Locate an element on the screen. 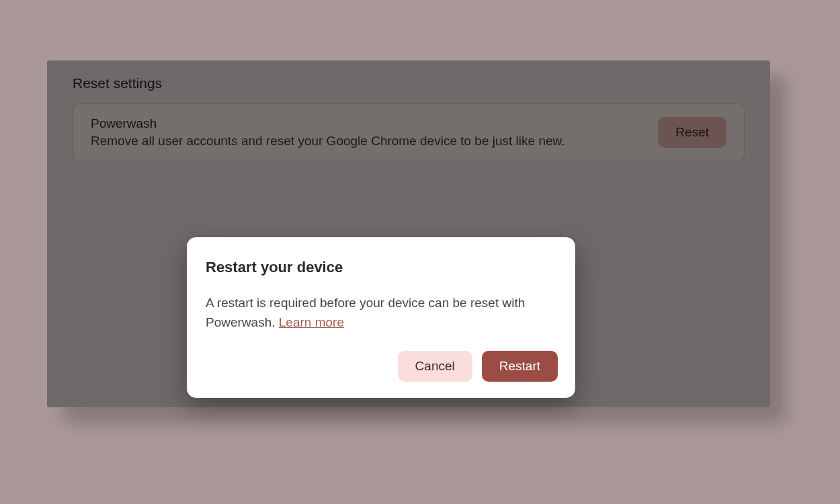 Image resolution: width=840 pixels, height=504 pixels. learn-more-link: Learn more is located at coordinates (312, 323).